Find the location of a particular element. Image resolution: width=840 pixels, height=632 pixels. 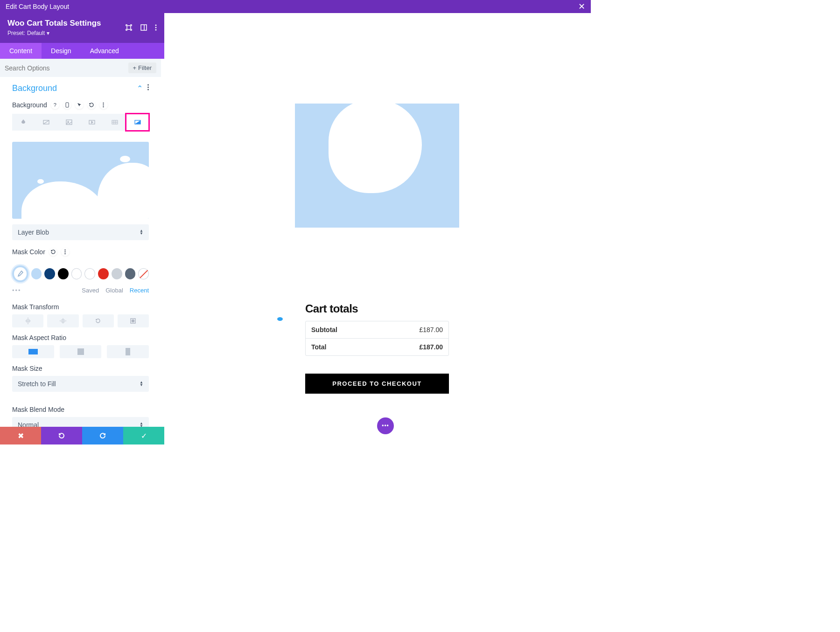

bg-type-video is located at coordinates (91, 122).